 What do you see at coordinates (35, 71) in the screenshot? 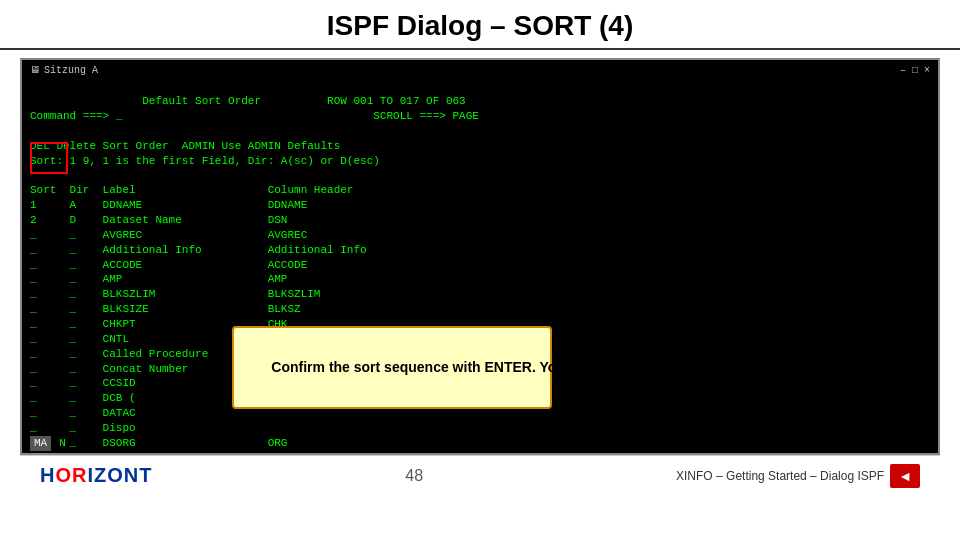
I see `terminal-icon: 🖥` at bounding box center [35, 71].